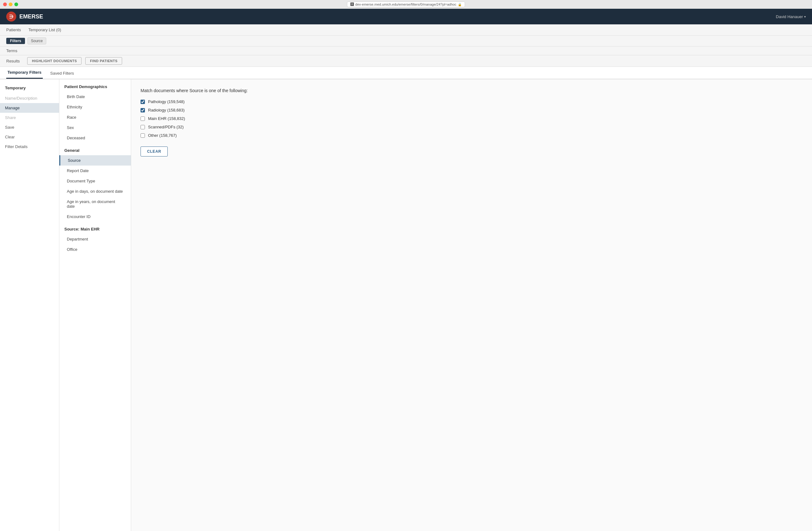 Image resolution: width=812 pixels, height=531 pixels. What do you see at coordinates (472, 118) in the screenshot?
I see `checkbox-item-main-ehr: Main EHR (158,832)` at bounding box center [472, 118].